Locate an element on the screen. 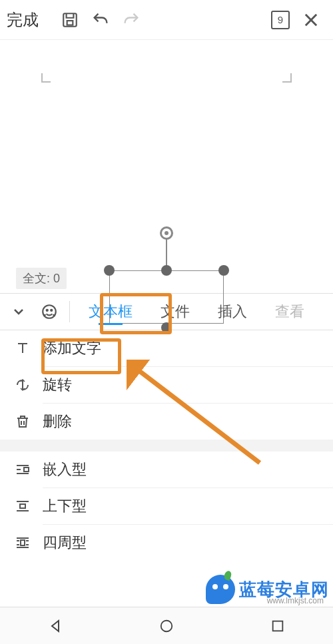  wrap-topbottom-icon is located at coordinates (23, 506).